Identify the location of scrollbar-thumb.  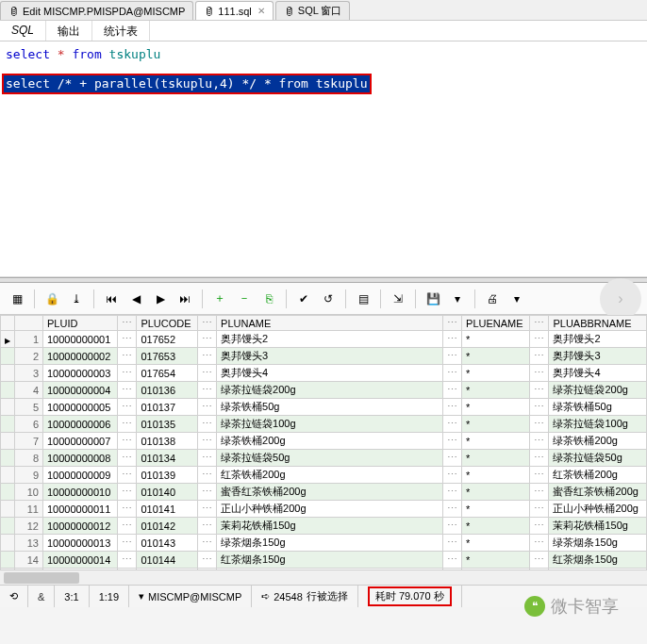
(41, 578).